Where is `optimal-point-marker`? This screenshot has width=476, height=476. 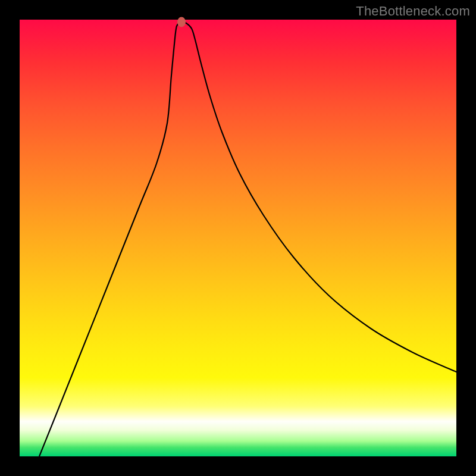 optimal-point-marker is located at coordinates (181, 23).